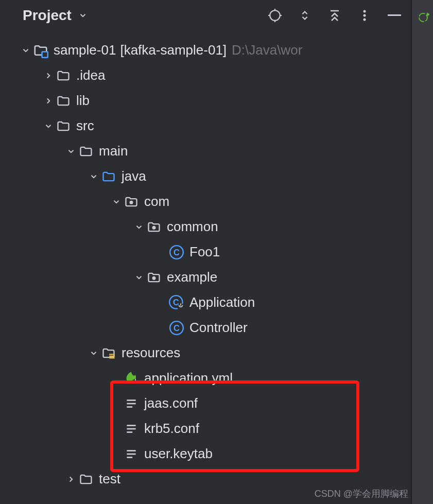  Describe the element at coordinates (267, 50) in the screenshot. I see `node-path: D:\Java\wor` at that location.